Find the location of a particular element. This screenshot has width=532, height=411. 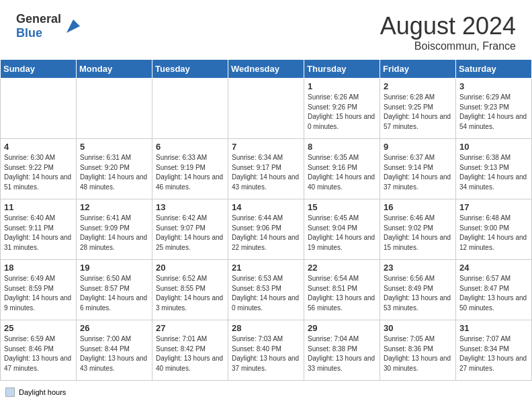

day-number: 15 is located at coordinates (342, 207).